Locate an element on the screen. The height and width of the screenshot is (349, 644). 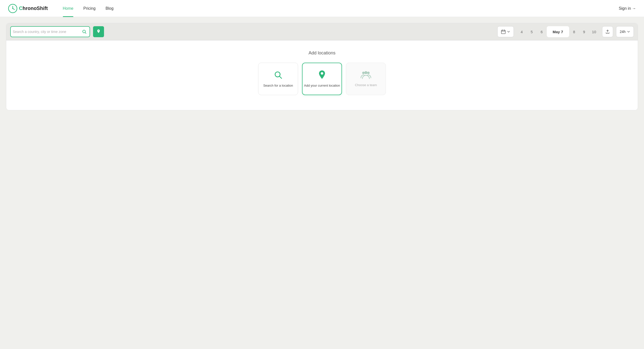
date-5: 5 is located at coordinates (532, 32).